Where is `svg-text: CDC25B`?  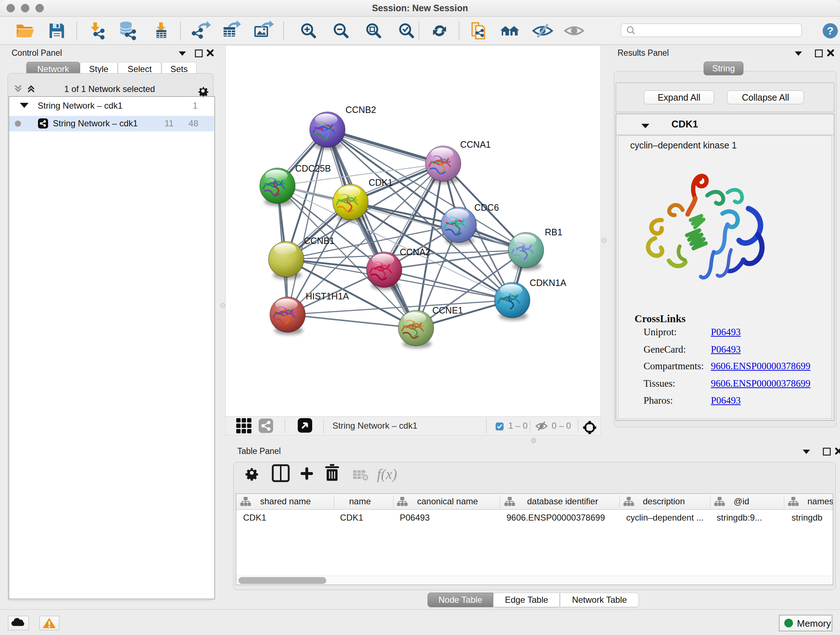 svg-text: CDC25B is located at coordinates (313, 168).